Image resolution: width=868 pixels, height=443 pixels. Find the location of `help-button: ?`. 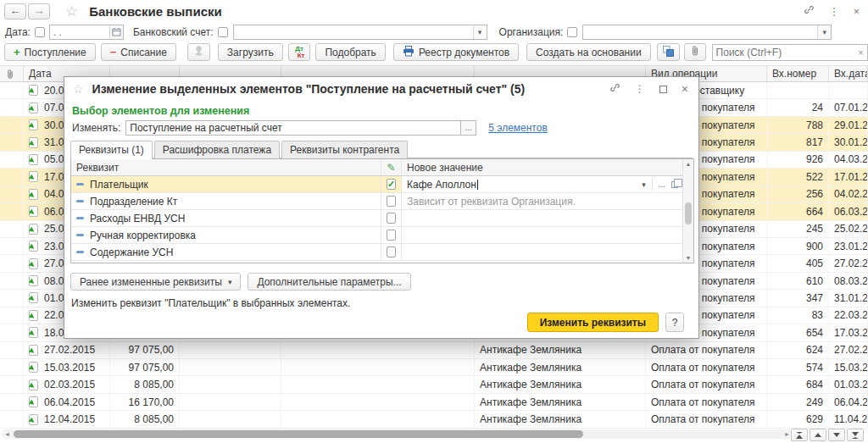

help-button: ? is located at coordinates (675, 322).